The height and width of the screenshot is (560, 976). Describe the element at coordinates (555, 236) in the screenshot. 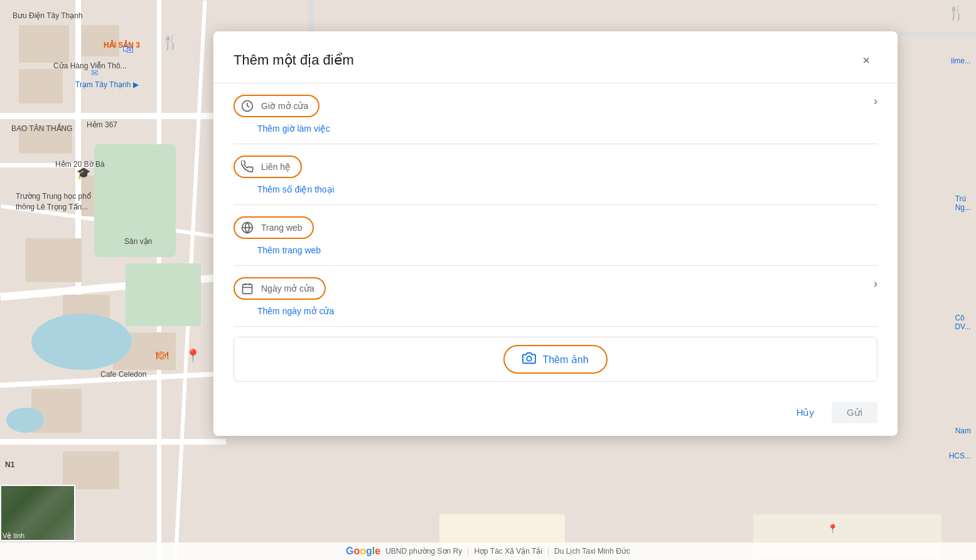

I see `section-trang-web: Trang web Thêm trang web` at that location.